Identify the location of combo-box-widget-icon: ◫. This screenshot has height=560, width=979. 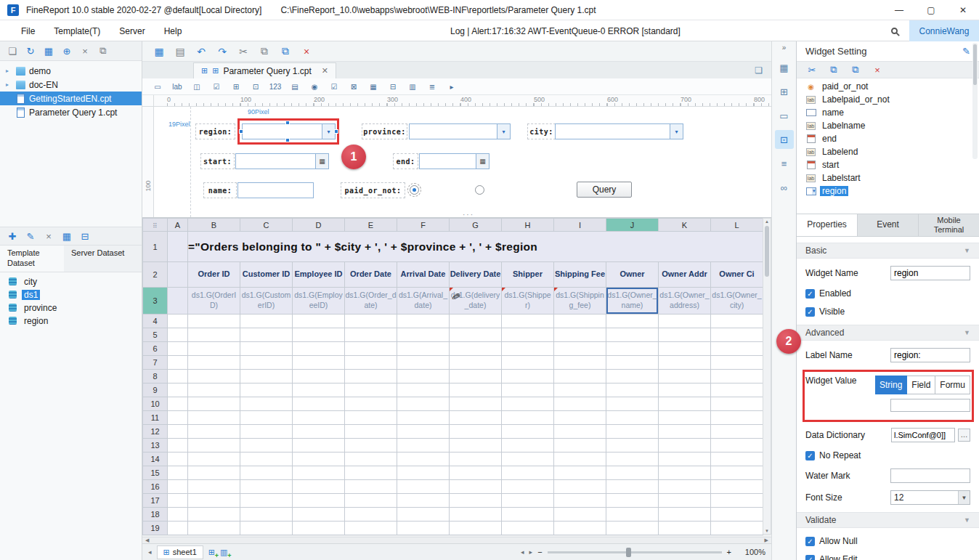
(197, 87).